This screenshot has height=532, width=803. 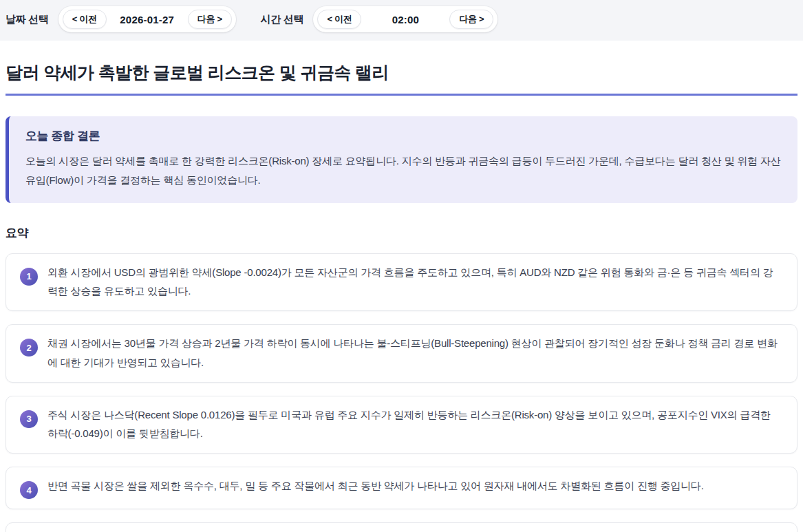 What do you see at coordinates (471, 19) in the screenshot?
I see `time-next-button: 다음 >` at bounding box center [471, 19].